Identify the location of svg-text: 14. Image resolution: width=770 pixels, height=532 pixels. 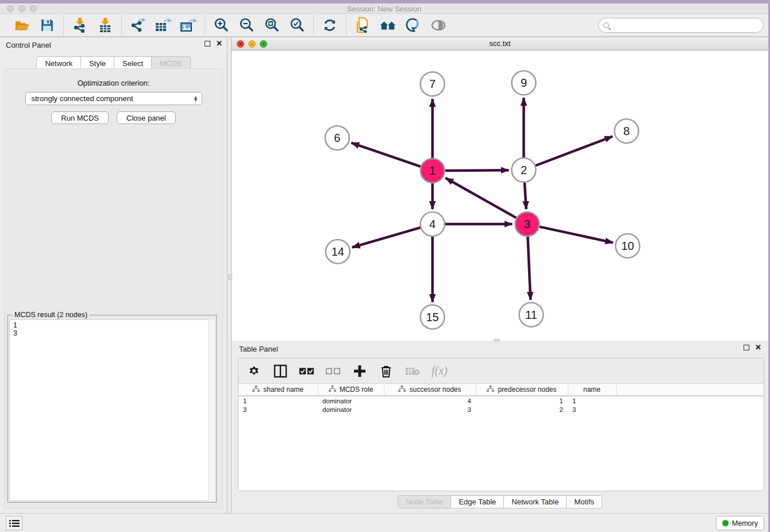
(338, 252).